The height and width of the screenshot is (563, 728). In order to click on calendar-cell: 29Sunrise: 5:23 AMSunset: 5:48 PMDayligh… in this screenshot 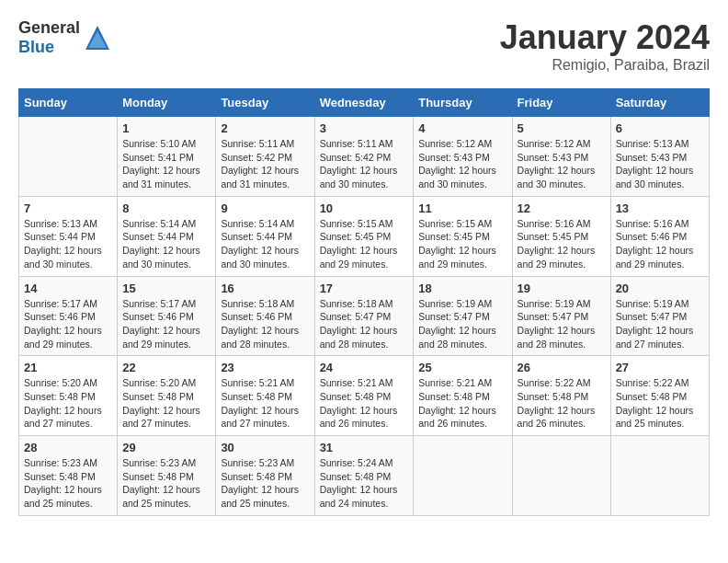, I will do `click(167, 477)`.